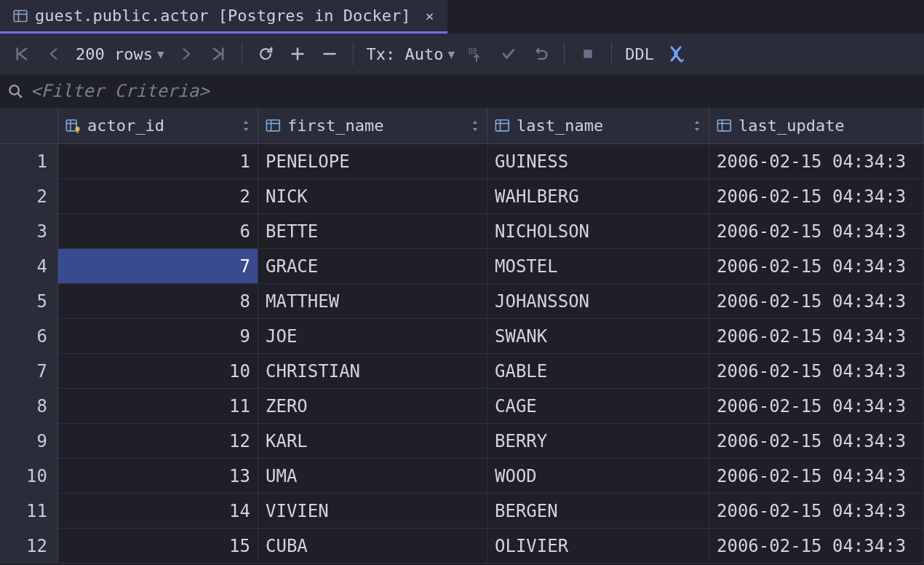 The height and width of the screenshot is (565, 924). What do you see at coordinates (29, 441) in the screenshot?
I see `row-number: 9` at bounding box center [29, 441].